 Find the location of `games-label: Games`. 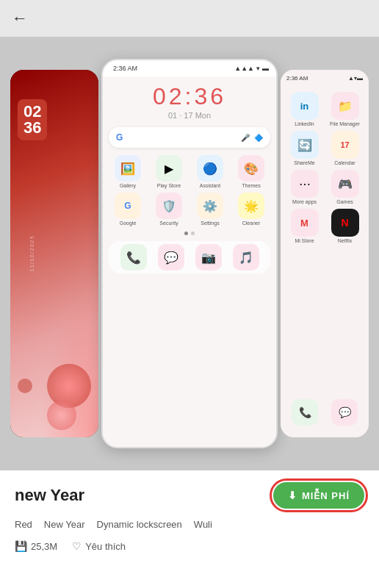

games-label: Games is located at coordinates (345, 201).